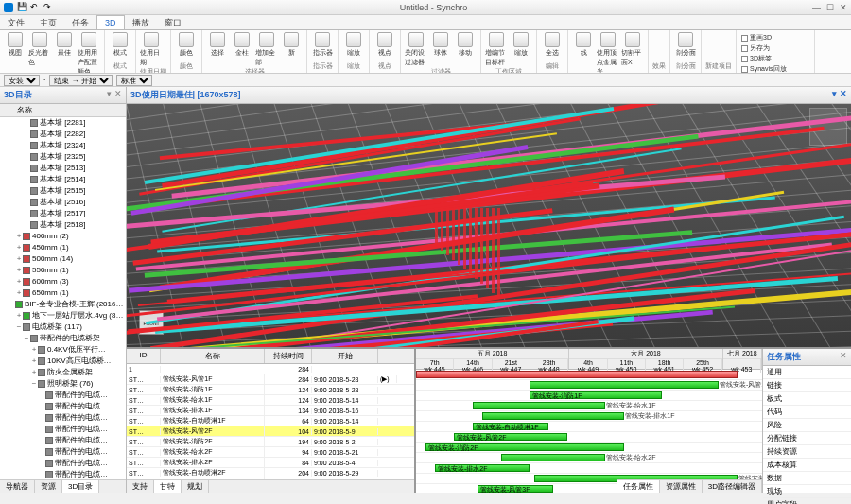 This screenshot has height=504, width=851. What do you see at coordinates (681, 486) in the screenshot?
I see `right-tab: 资源属性` at bounding box center [681, 486].